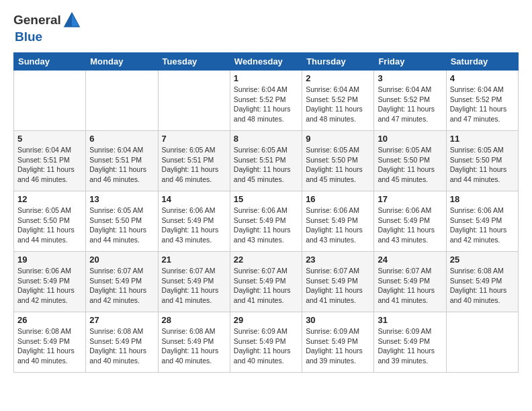  Describe the element at coordinates (194, 320) in the screenshot. I see `day-number: 28` at that location.